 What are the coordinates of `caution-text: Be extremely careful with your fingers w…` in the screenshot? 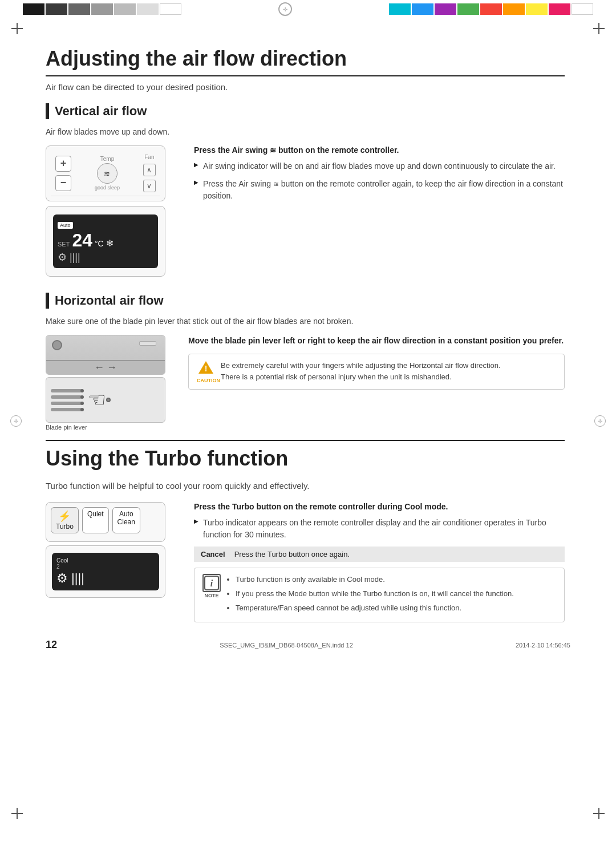 It's located at (360, 371).